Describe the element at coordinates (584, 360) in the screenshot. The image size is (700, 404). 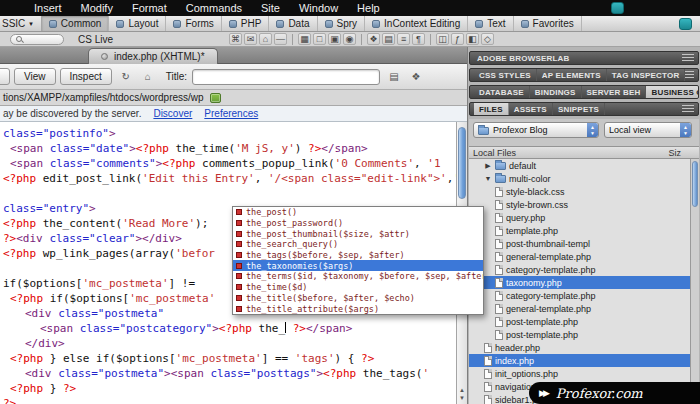
I see `file-row-index-php: index.php` at that location.